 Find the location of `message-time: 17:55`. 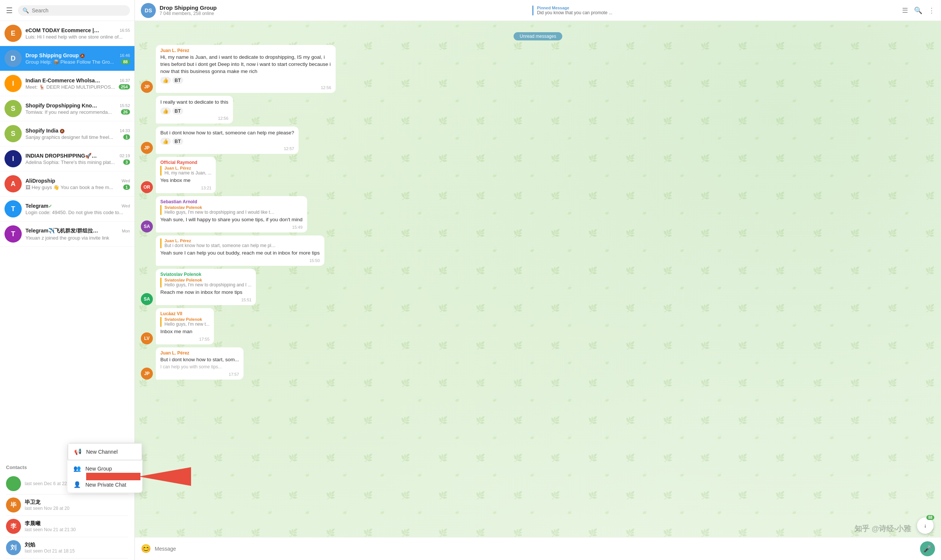

message-time: 17:55 is located at coordinates (185, 339).